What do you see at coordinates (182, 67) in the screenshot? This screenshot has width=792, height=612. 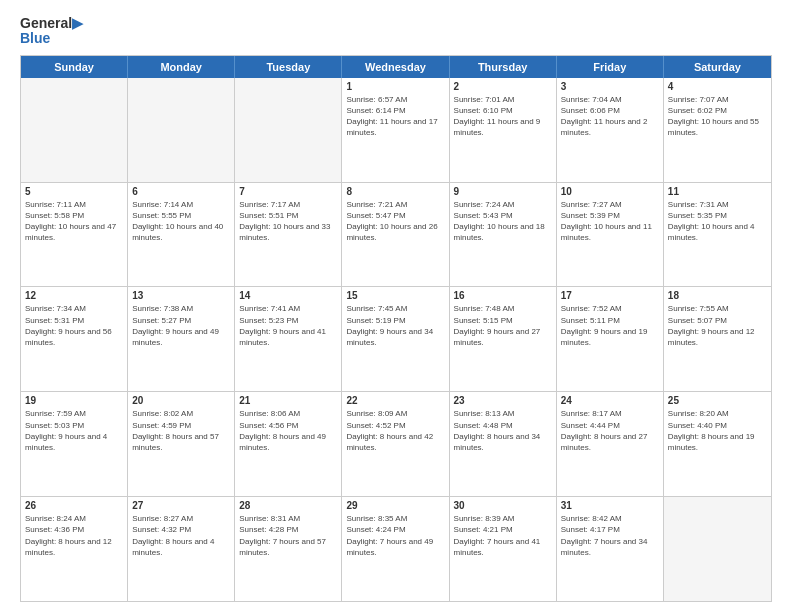 I see `day-header-monday: Monday` at bounding box center [182, 67].